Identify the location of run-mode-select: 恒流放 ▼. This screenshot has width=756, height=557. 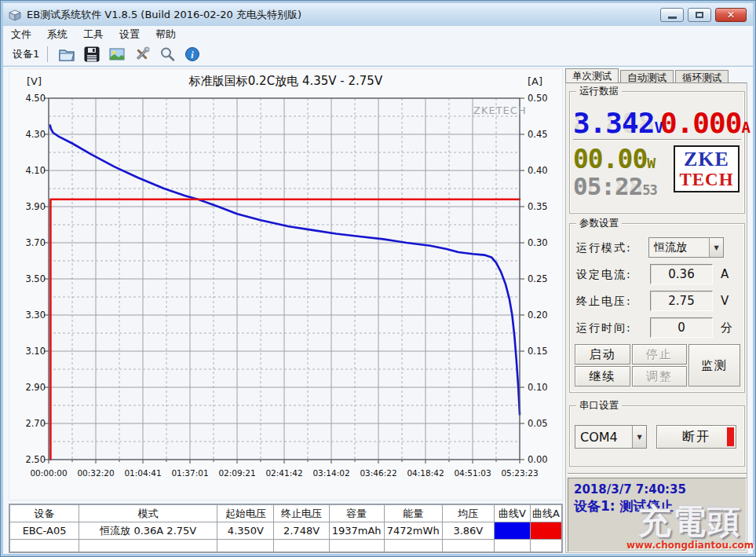
(686, 247).